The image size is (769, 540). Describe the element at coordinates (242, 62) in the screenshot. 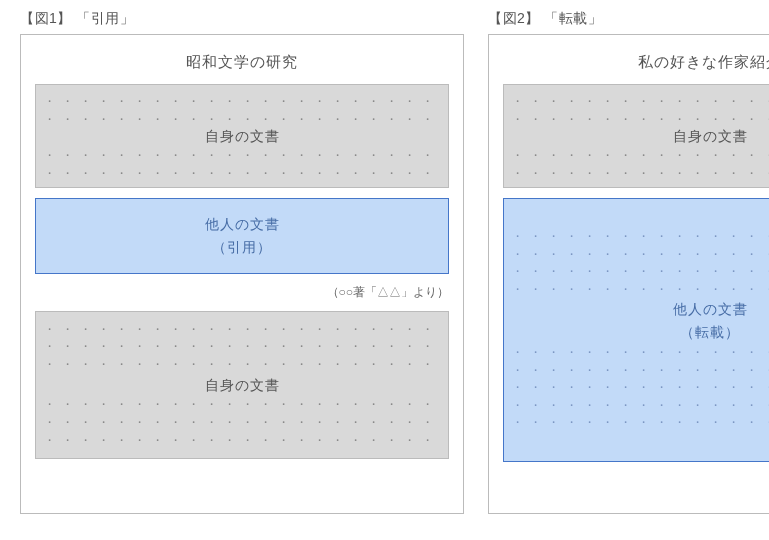

I see `figure-1-title: 昭和文学の研究` at that location.